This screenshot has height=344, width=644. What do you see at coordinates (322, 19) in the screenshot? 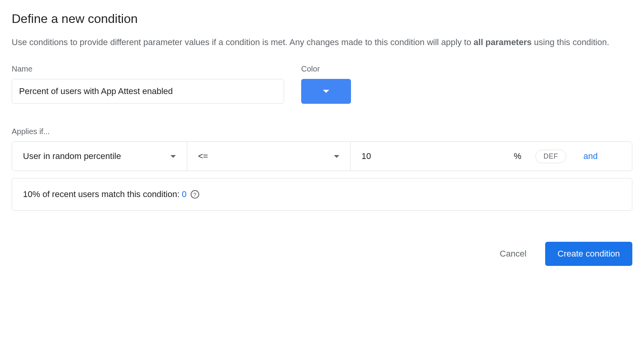
I see `page-title: Define a new condition` at bounding box center [322, 19].